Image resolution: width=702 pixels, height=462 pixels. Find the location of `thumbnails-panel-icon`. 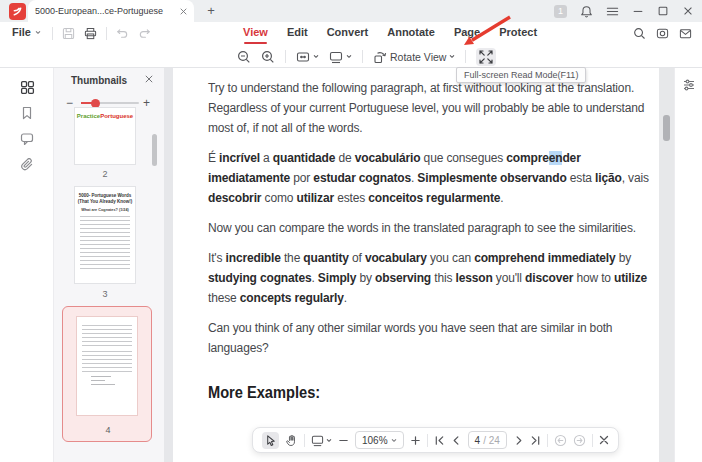

thumbnails-panel-icon is located at coordinates (27, 87).